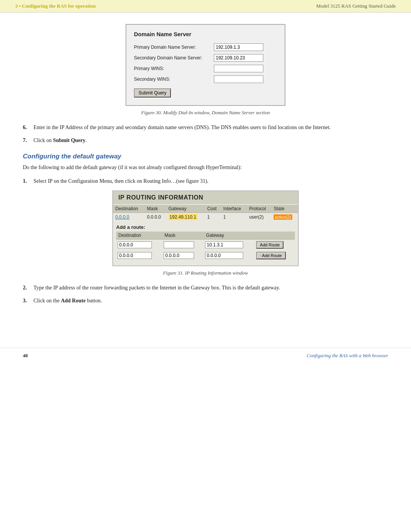 The width and height of the screenshot is (411, 532). What do you see at coordinates (239, 69) in the screenshot?
I see `dns-primary-wins-input` at bounding box center [239, 69].